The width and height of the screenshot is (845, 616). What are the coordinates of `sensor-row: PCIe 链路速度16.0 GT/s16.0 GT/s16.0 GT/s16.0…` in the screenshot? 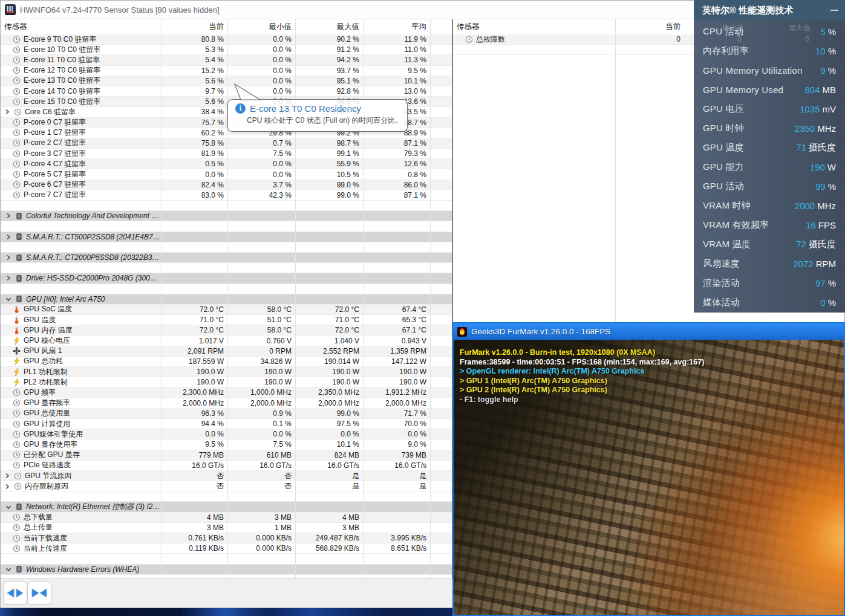 It's located at (226, 465).